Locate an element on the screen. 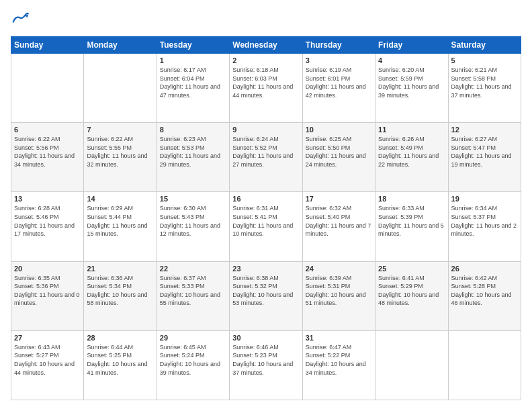 This screenshot has width=532, height=411. day-number: 4 is located at coordinates (411, 60).